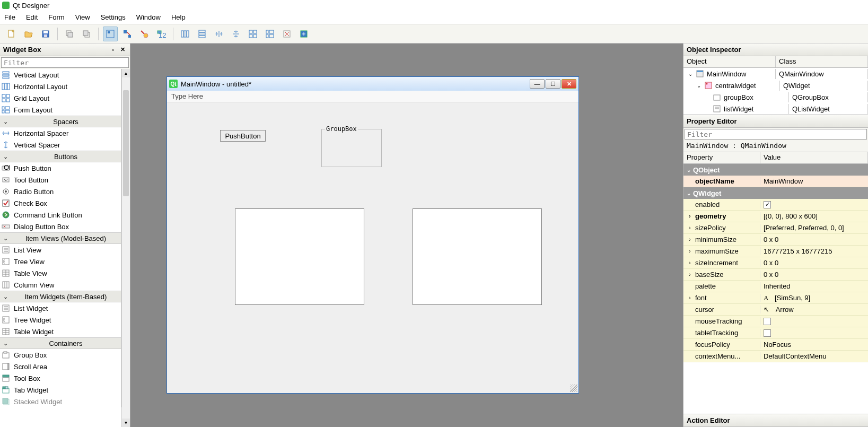 This screenshot has width=868, height=427. Describe the element at coordinates (65, 63) in the screenshot. I see `widget-filter-input` at that location.